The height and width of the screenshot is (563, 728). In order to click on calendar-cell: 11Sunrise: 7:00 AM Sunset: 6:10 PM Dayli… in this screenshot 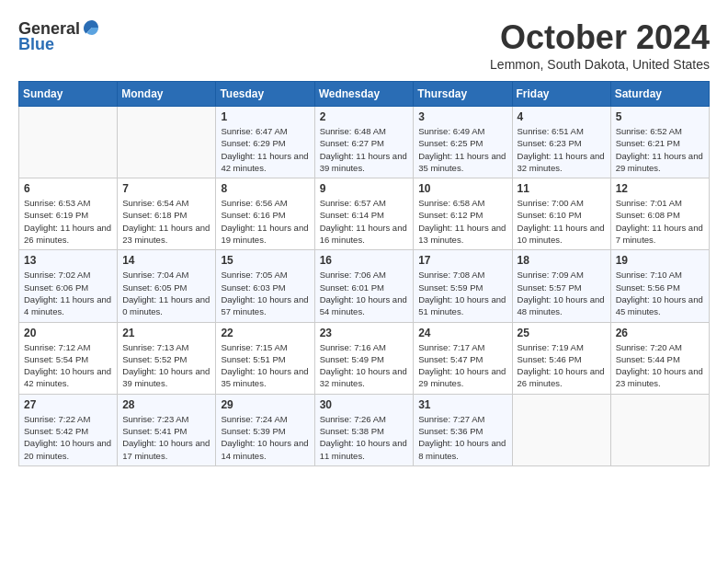, I will do `click(561, 214)`.